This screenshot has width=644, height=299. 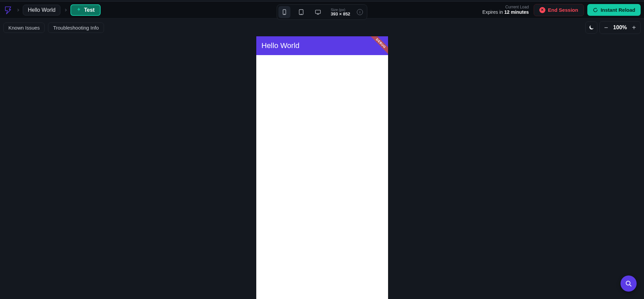 I want to click on bolt-icon, so click(x=79, y=10).